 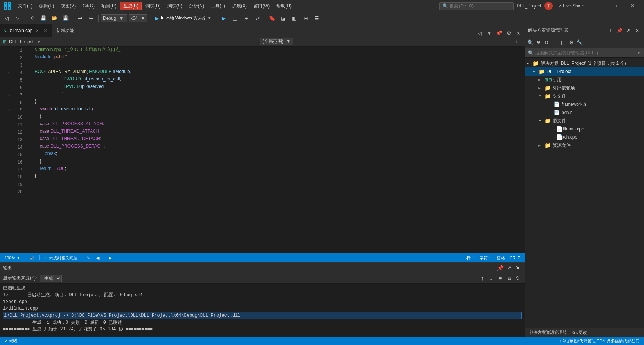 I want to click on toolbar-undo: ⟲, so click(x=32, y=18).